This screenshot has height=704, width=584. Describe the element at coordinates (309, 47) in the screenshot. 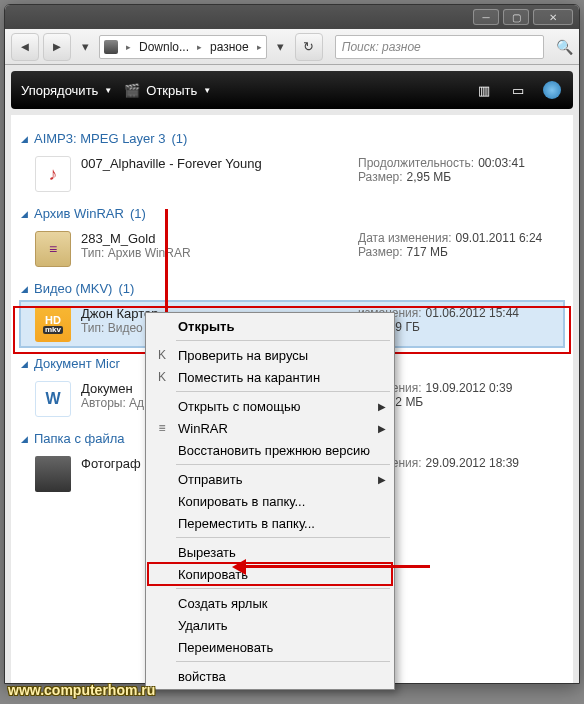

I see `refresh-button: ↻` at that location.